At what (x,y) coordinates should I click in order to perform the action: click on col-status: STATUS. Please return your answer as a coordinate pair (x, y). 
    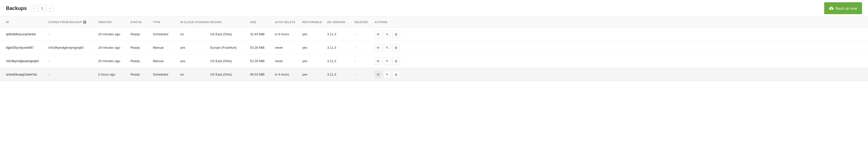
    Looking at the image, I should click on (142, 22).